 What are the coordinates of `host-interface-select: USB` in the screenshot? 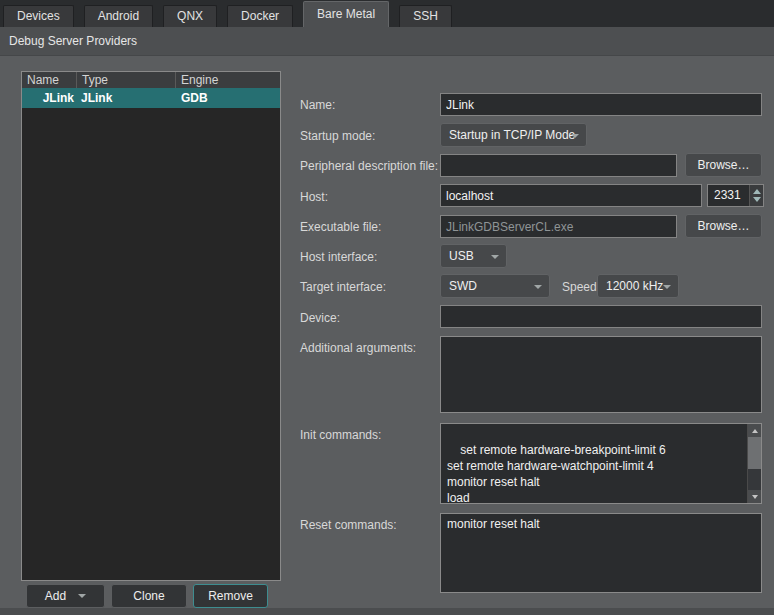 It's located at (474, 256).